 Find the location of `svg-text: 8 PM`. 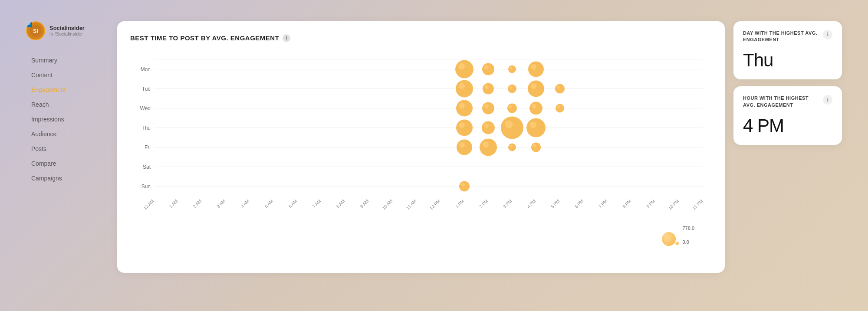

svg-text: 8 PM is located at coordinates (627, 203).